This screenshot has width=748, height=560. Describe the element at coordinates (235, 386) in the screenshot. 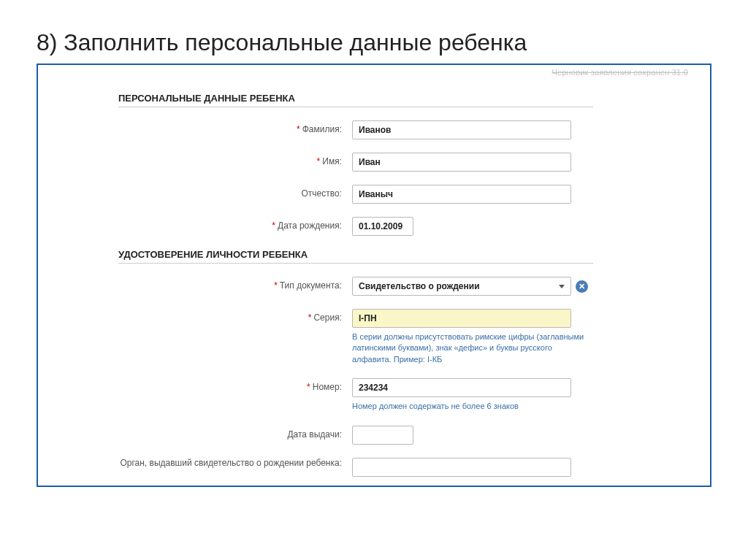

I see `label-number: *Номер:` at that location.